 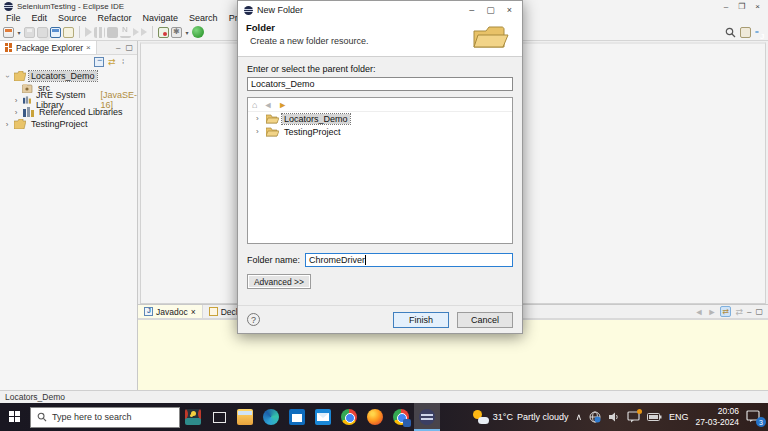 I want to click on notification-dot, so click(x=640, y=412).